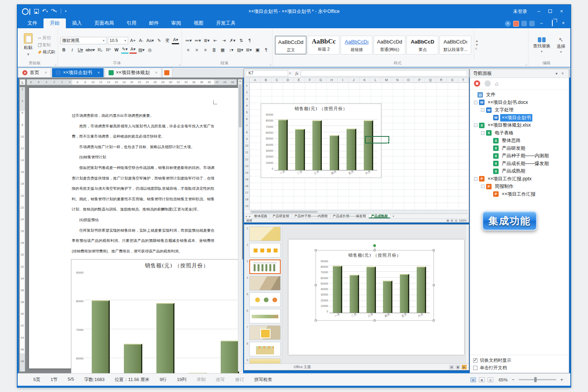  Describe the element at coordinates (231, 50) in the screenshot. I see `line-spacing: ↕▾` at that location.